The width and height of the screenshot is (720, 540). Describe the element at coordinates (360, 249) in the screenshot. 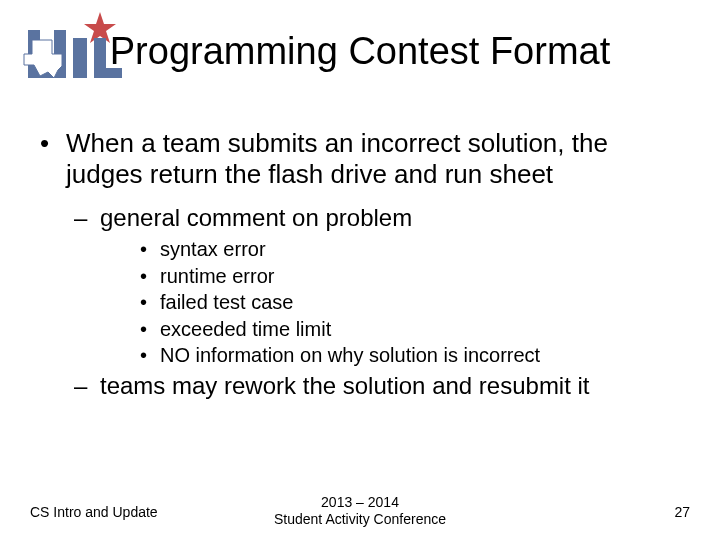

I see `bullet-level3: syntax error` at that location.